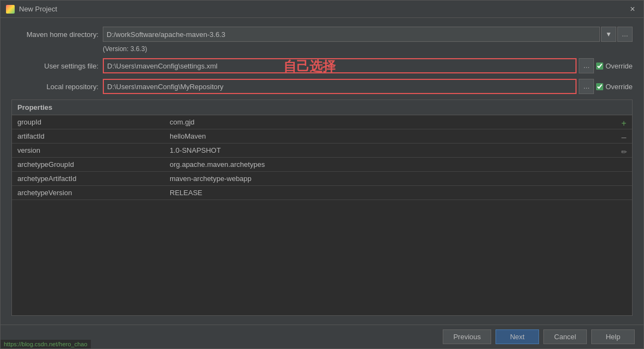 This screenshot has height=349, width=644. What do you see at coordinates (398, 164) in the screenshot?
I see `prop-value: org.apache.maven.archetypes` at bounding box center [398, 164].